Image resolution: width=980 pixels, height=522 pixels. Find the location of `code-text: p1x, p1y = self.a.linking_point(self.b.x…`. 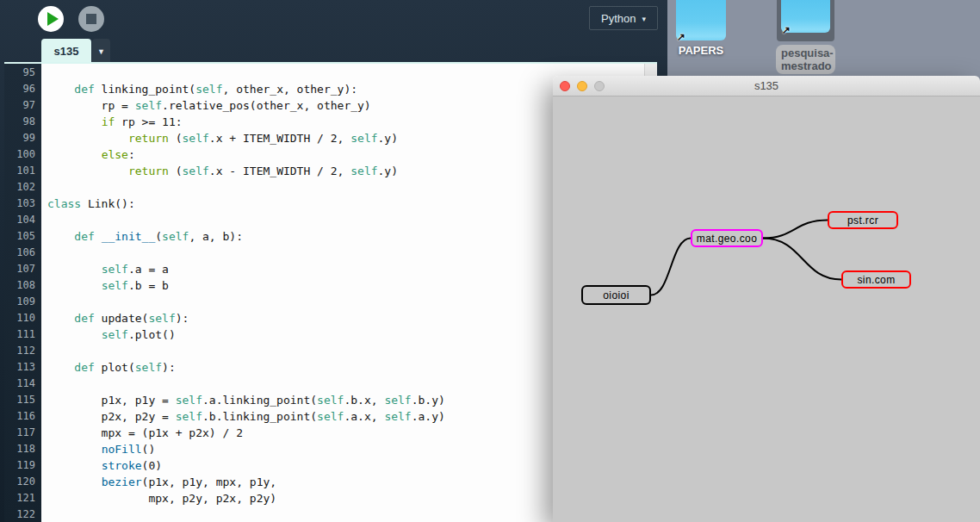

code-text: p1x, p1y = self.a.linking_point(self.b.x… is located at coordinates (243, 400).